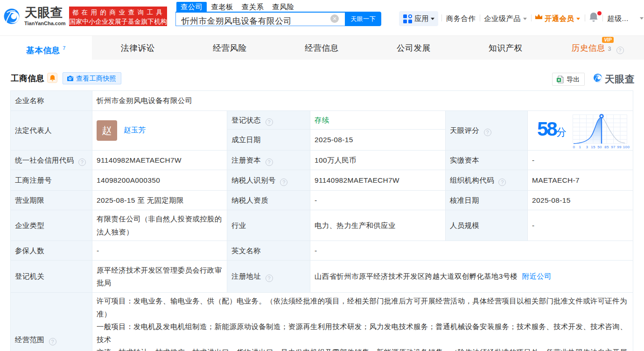 The height and width of the screenshot is (351, 644). I want to click on svg-text: 15, so click(593, 147).